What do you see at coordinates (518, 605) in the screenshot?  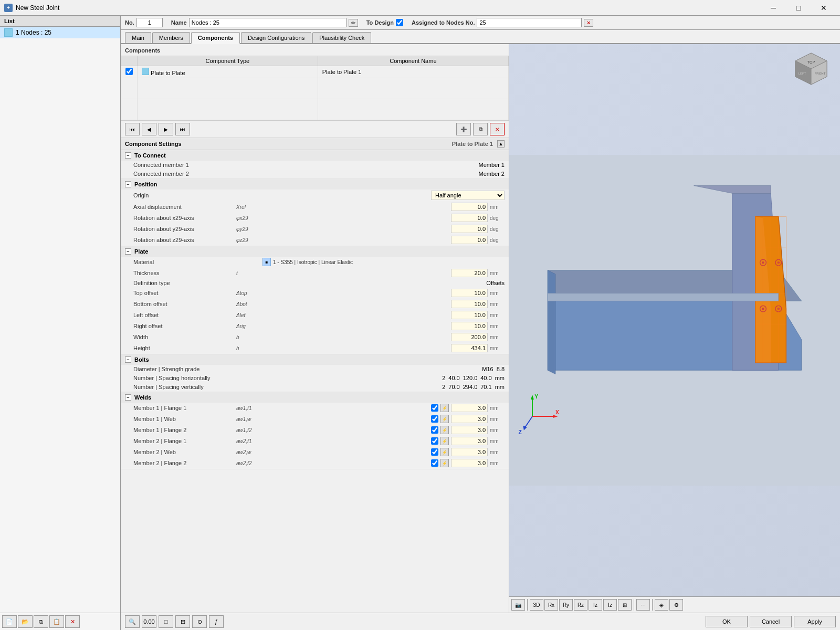 I see `view-screenshot-btn: 📷` at bounding box center [518, 605].